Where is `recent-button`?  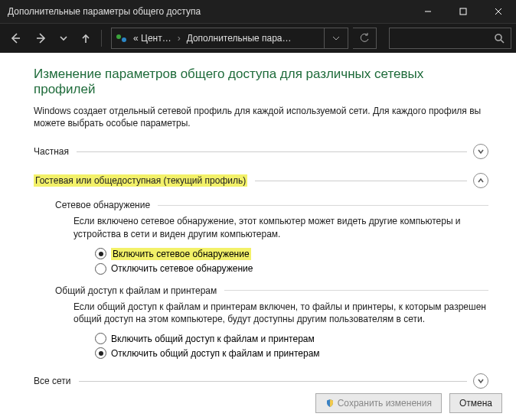 recent-button is located at coordinates (64, 38).